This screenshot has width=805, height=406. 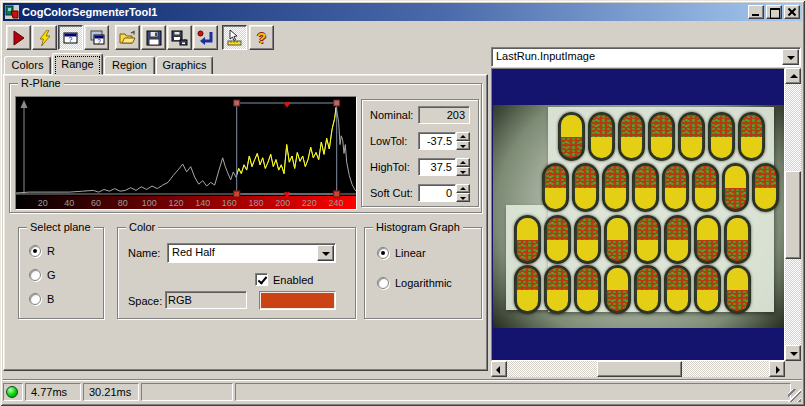 I want to click on hightol-row: HighTol: 37.5, so click(x=420, y=168).